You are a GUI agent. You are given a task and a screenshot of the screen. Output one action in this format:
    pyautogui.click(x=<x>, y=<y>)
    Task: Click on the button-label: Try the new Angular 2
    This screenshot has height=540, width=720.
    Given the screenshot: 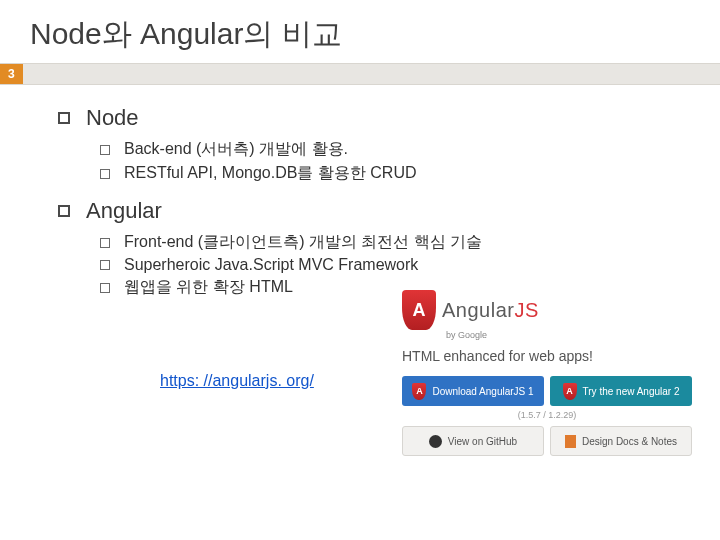 What is the action you would take?
    pyautogui.click(x=632, y=392)
    